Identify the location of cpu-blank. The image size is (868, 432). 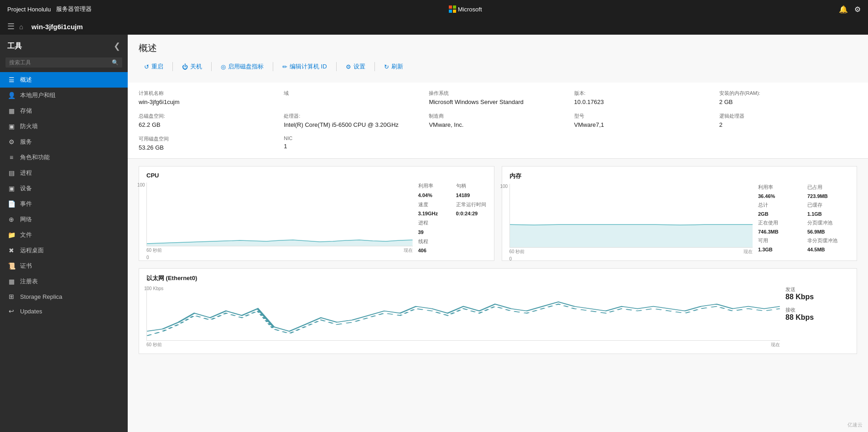
(472, 223).